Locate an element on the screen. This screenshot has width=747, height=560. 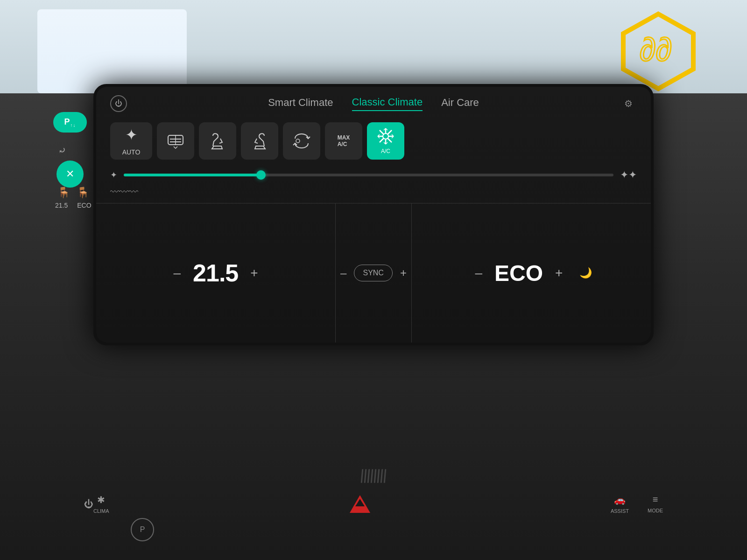
recirc-area: 〰〰〰 is located at coordinates (374, 192).